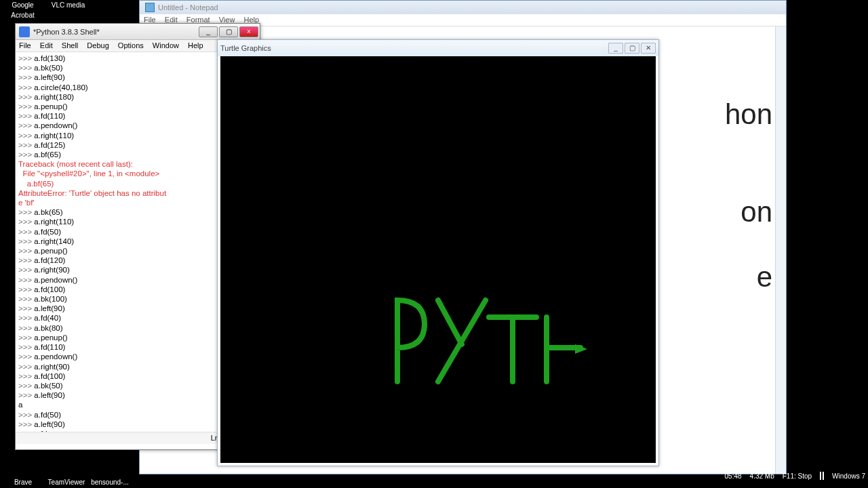  Describe the element at coordinates (23, 5) in the screenshot. I see `desktop-icon: Google` at that location.